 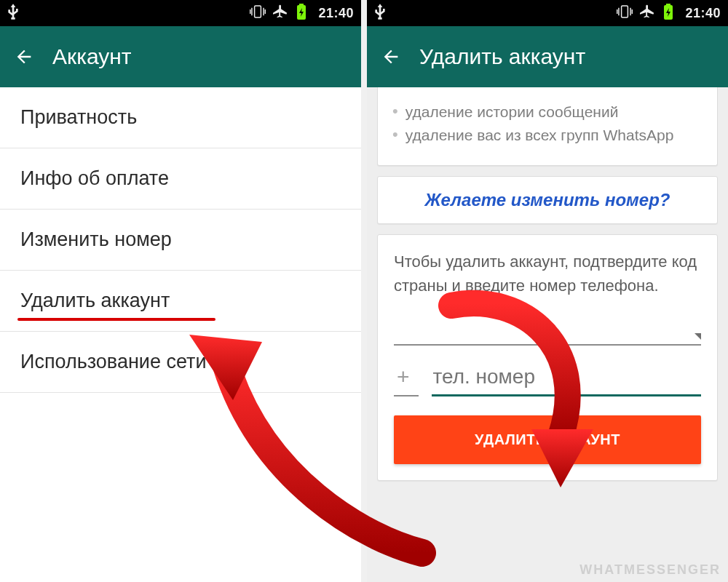 I want to click on phone-input-row: +, so click(x=547, y=380).